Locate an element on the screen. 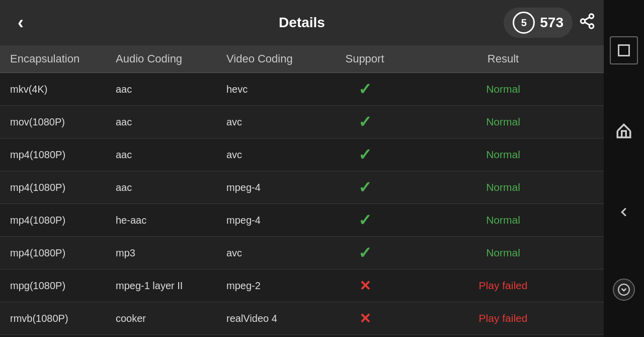 The width and height of the screenshot is (644, 337). cell-audio: cooker is located at coordinates (166, 318).